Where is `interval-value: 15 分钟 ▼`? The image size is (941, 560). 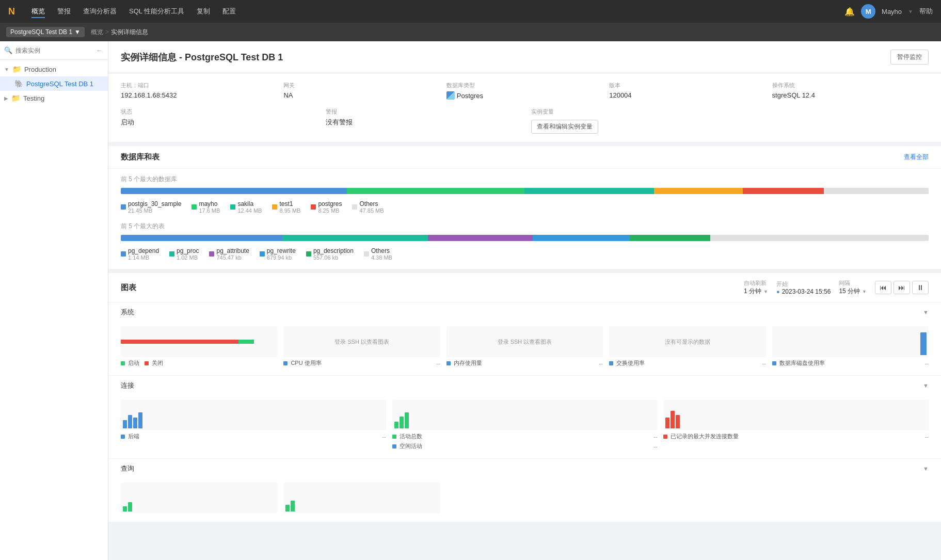
interval-value: 15 分钟 ▼ is located at coordinates (853, 291).